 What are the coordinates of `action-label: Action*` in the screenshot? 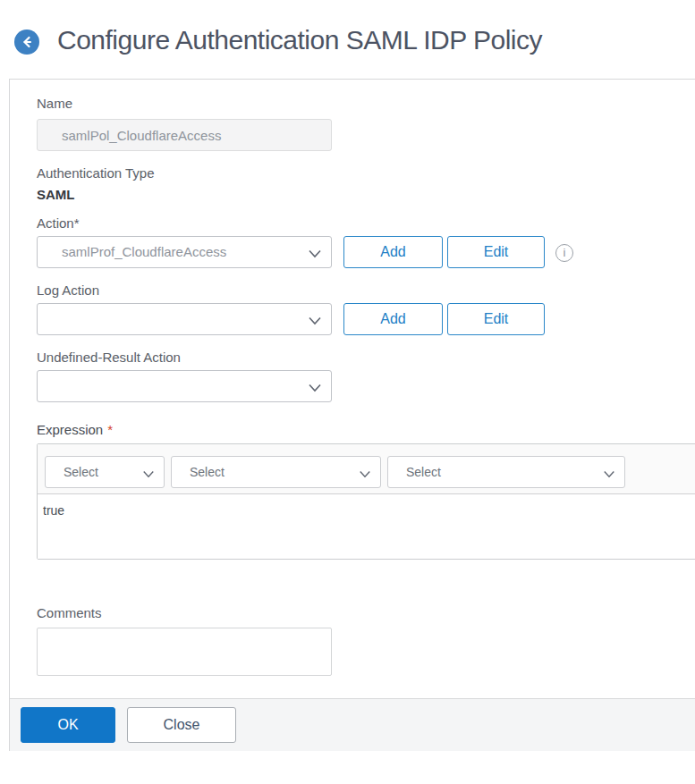 It's located at (366, 223).